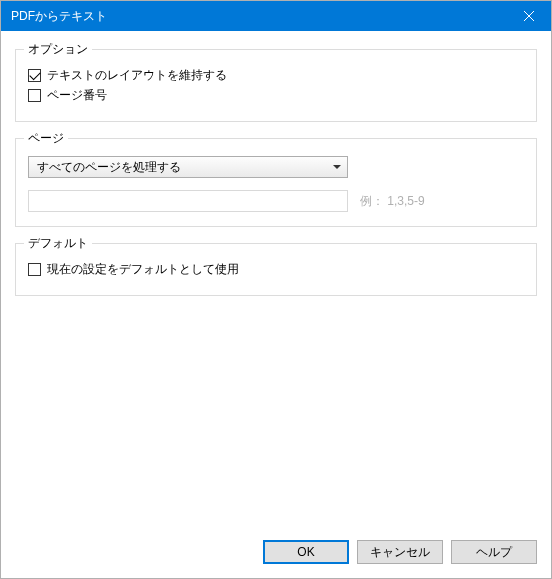 This screenshot has height=579, width=552. Describe the element at coordinates (276, 86) in the screenshot. I see `group-options: オプション テキストのレイアウトを維持する ページ番号` at that location.